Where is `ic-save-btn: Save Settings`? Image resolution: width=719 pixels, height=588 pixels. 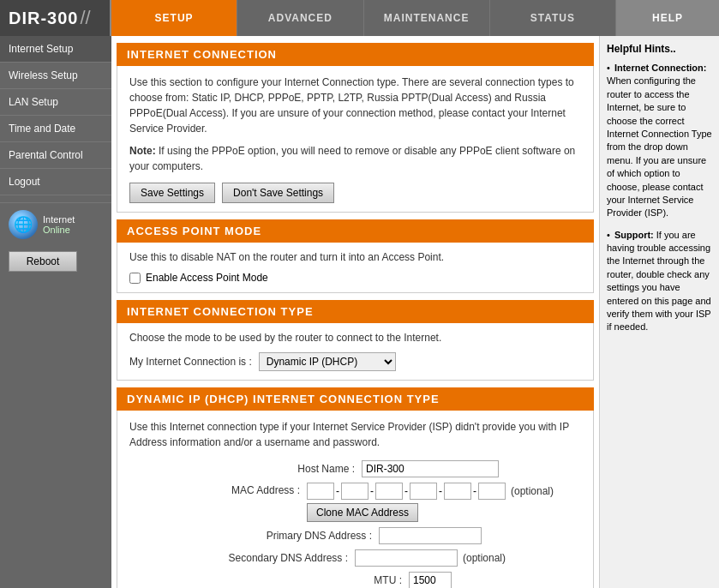
ic-save-btn: Save Settings is located at coordinates (172, 193).